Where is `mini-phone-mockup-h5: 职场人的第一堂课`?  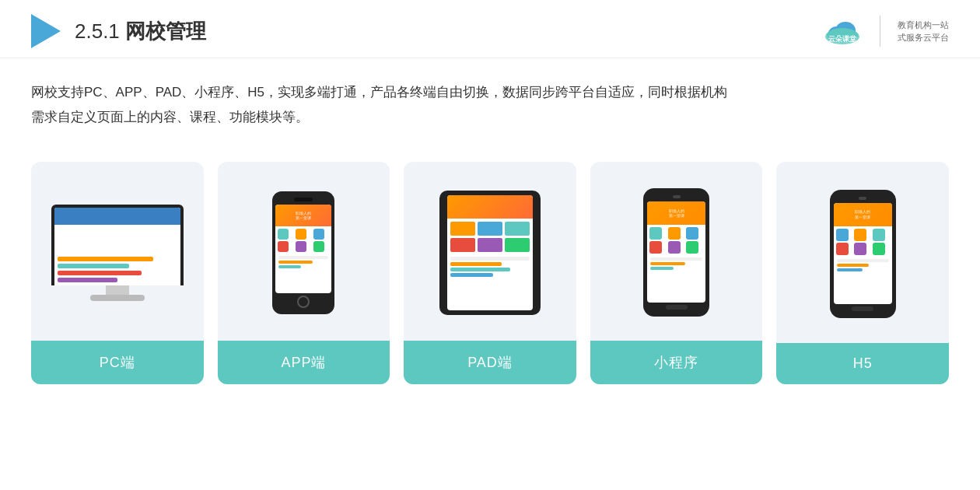
mini-phone-mockup-h5: 职场人的第一堂课 is located at coordinates (863, 254).